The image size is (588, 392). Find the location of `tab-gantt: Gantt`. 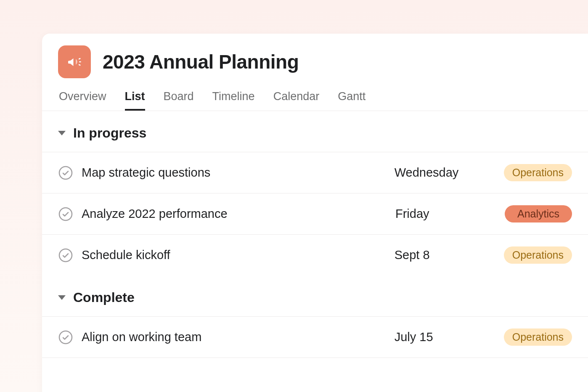

tab-gantt: Gantt is located at coordinates (352, 100).